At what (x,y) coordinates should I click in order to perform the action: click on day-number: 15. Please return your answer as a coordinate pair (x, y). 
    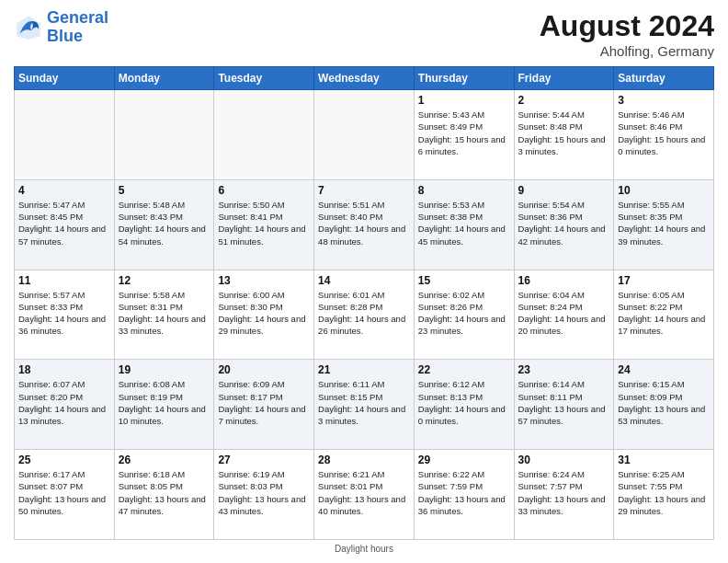
    Looking at the image, I should click on (464, 281).